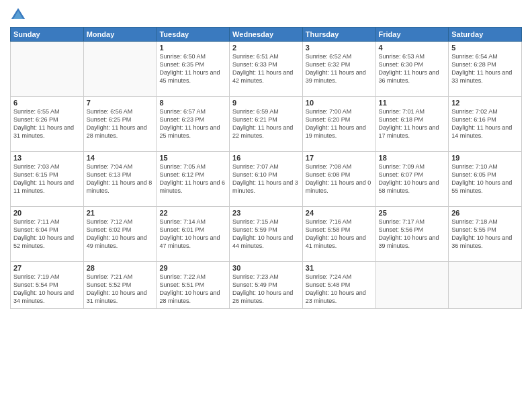 The width and height of the screenshot is (532, 411). Describe the element at coordinates (193, 124) in the screenshot. I see `calendar-day-cell: 8Sunrise: 6:57 AM Sunset: 6:23 PM Daylig…` at that location.